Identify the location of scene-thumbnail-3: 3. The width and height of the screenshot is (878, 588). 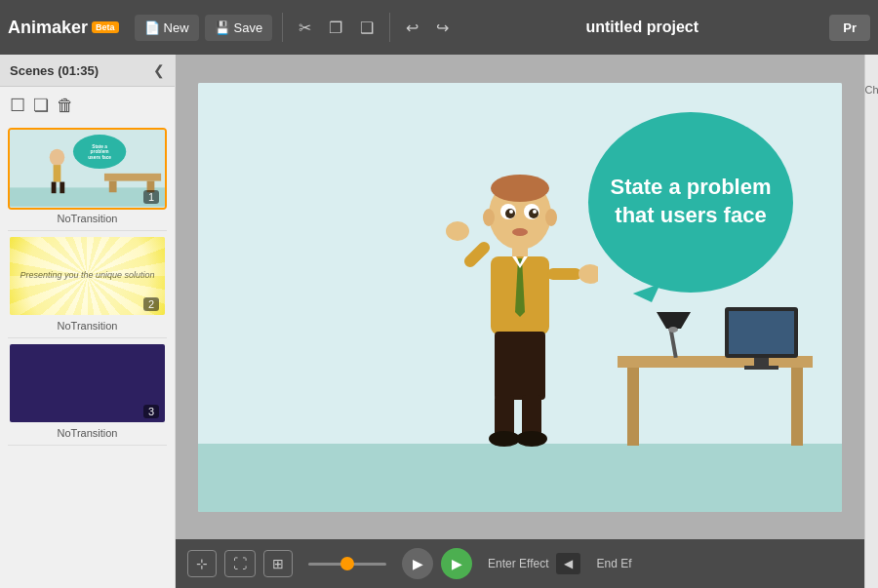
(88, 383).